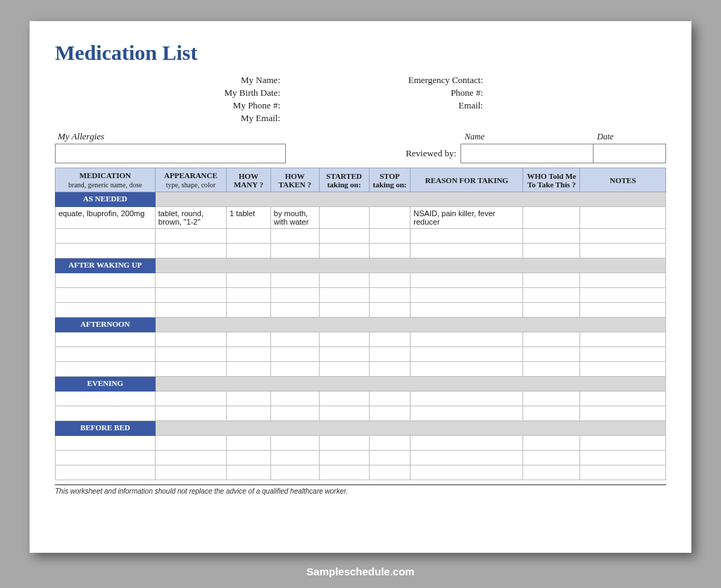 This screenshot has width=721, height=588. Describe the element at coordinates (487, 99) in the screenshot. I see `emergency-info: Emergency Contact: Phone #: Email:` at that location.